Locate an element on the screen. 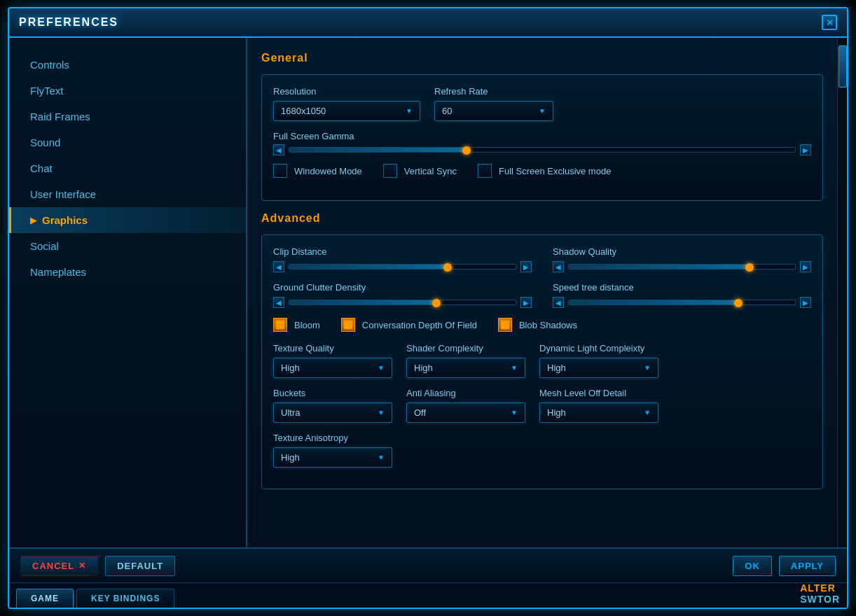  speed-right-arrow: ▶ is located at coordinates (806, 302).